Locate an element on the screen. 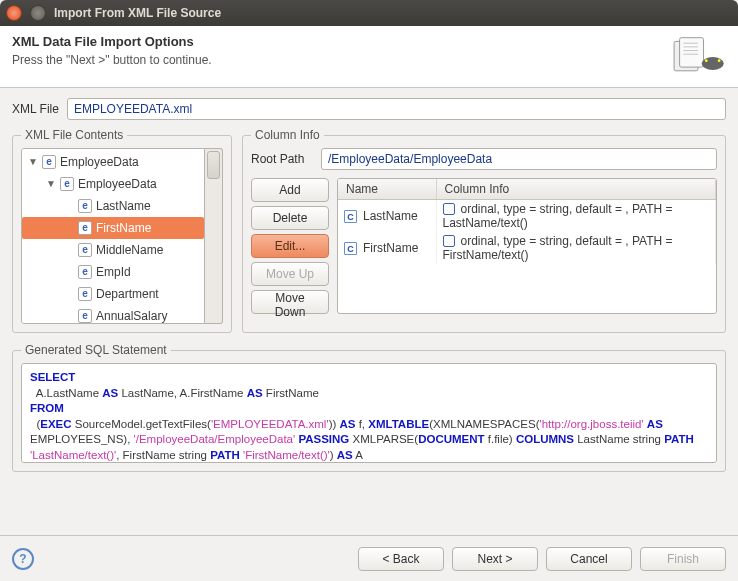 The image size is (738, 581). xml-file-contents-group: XML File Contents ▼eEmployeeData▼eEmploy… is located at coordinates (122, 230).